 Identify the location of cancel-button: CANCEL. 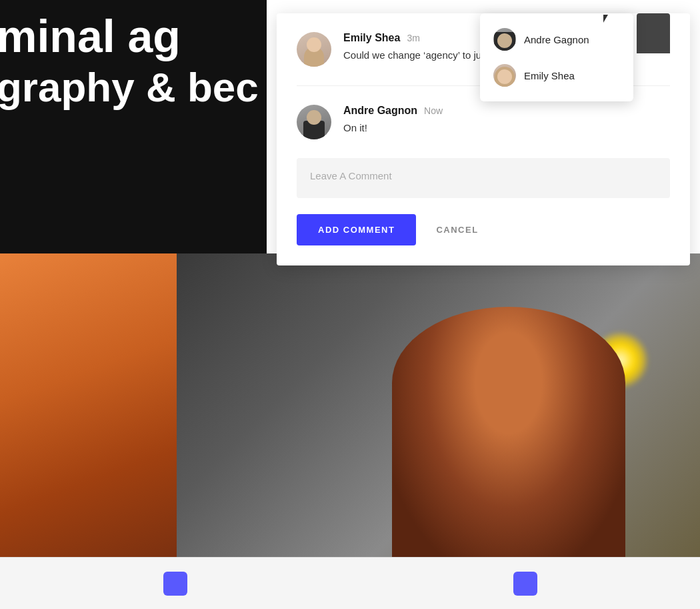
(457, 229).